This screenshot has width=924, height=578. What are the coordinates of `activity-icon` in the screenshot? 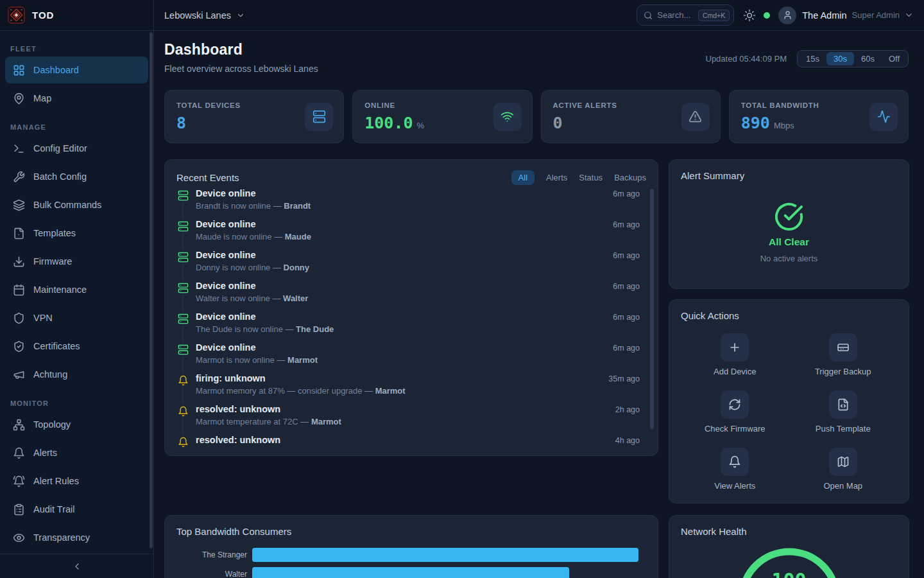 It's located at (884, 117).